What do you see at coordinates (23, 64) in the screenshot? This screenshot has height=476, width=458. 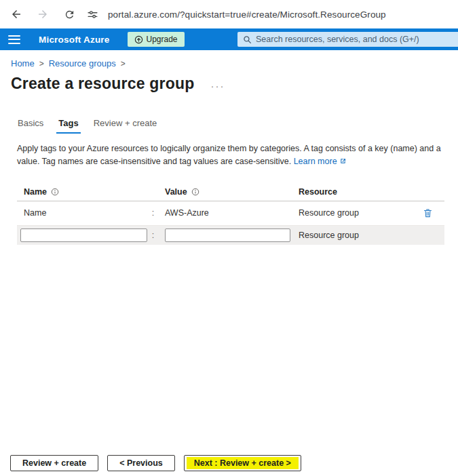 I see `breadcrumb-home-link: Home` at bounding box center [23, 64].